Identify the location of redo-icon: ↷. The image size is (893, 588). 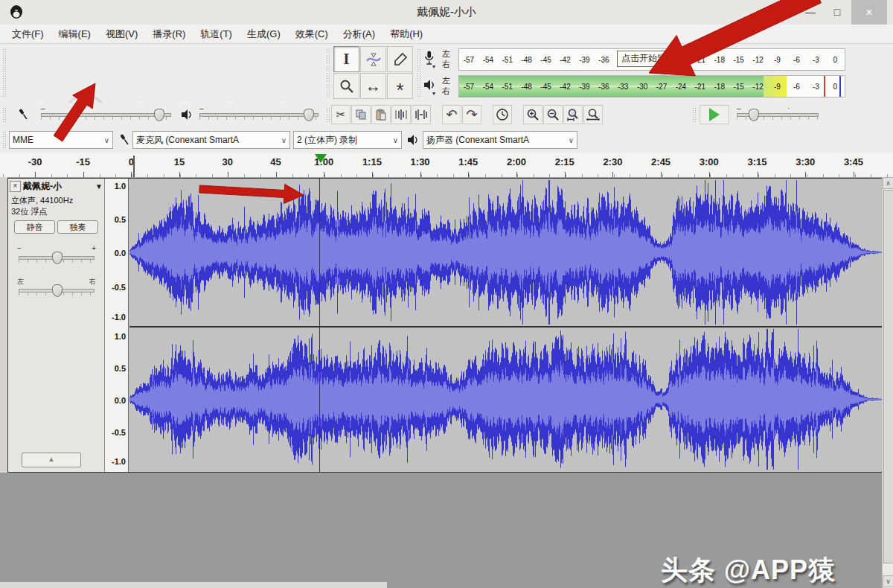
(472, 115).